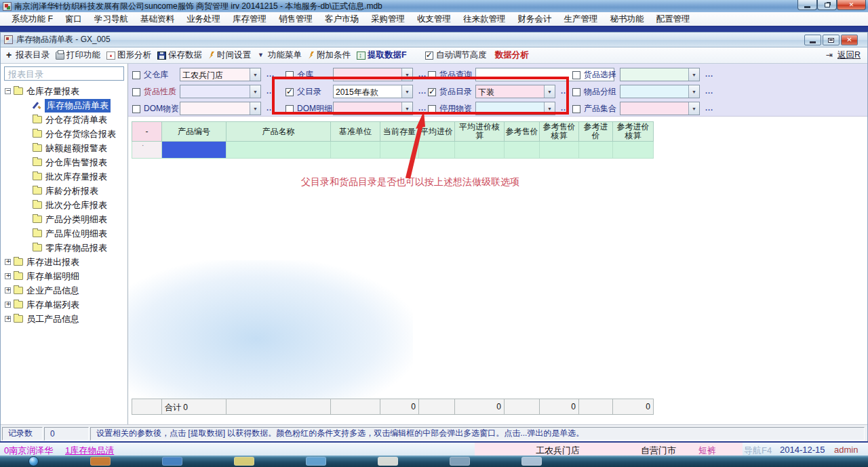 The width and height of the screenshot is (868, 467). Describe the element at coordinates (827, 5) in the screenshot. I see `restore-button` at that location.